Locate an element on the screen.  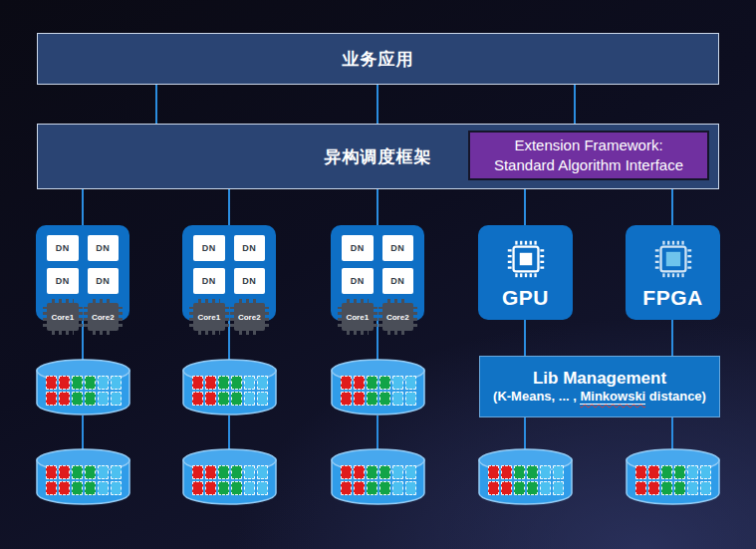
fpga-label: FPGA is located at coordinates (672, 298).